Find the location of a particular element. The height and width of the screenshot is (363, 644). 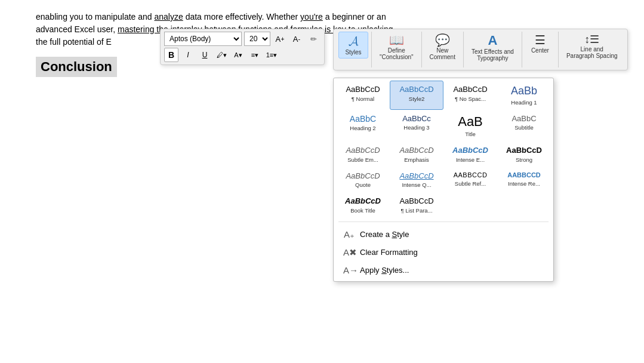

style-item-strong: AaBbCcD Strong is located at coordinates (524, 154).